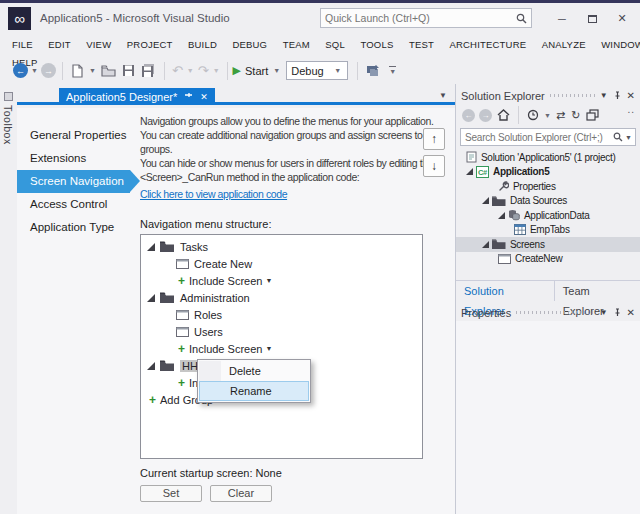 This screenshot has width=640, height=514. What do you see at coordinates (241, 494) in the screenshot?
I see `clear-button: Clear` at bounding box center [241, 494].